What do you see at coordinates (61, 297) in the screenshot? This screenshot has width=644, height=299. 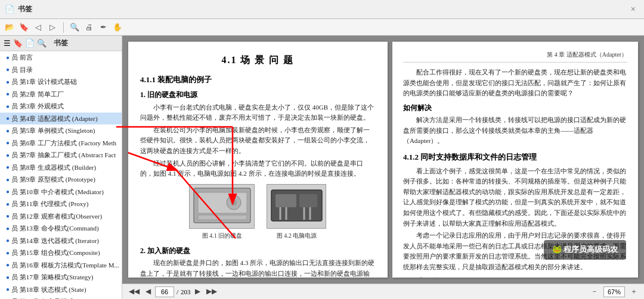 I see `sidebar-item-20: ●员 第19章 备忘录模式 (Memento)` at bounding box center [61, 297].